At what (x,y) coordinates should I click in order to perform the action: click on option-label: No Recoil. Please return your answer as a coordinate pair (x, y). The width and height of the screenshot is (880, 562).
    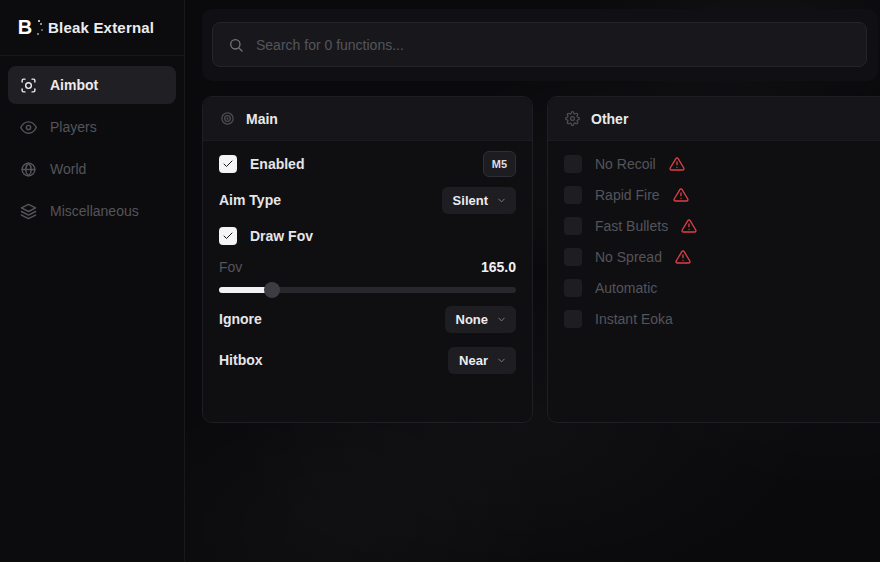
    Looking at the image, I should click on (626, 164).